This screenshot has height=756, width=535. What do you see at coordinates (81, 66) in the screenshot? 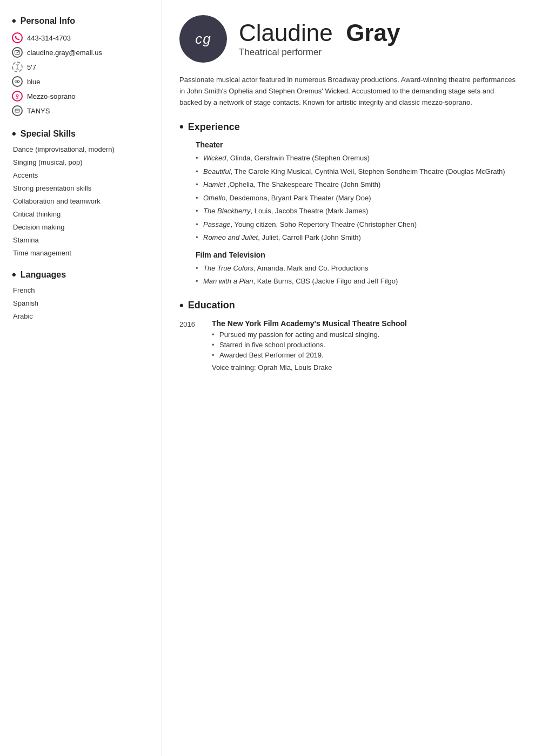
I see `personal-info-section: Personal Info 443-314-4703 claudine.gray…` at bounding box center [81, 66].